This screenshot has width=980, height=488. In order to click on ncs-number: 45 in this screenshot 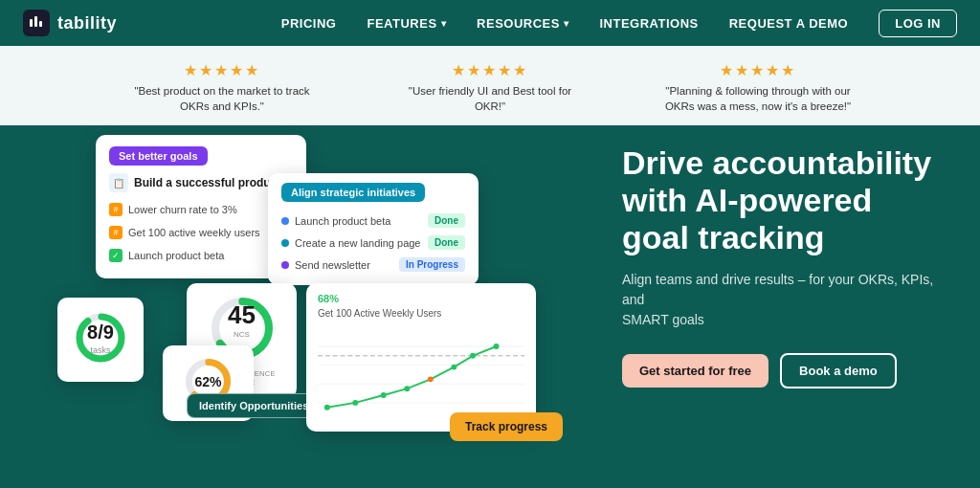, I will do `click(241, 316)`.